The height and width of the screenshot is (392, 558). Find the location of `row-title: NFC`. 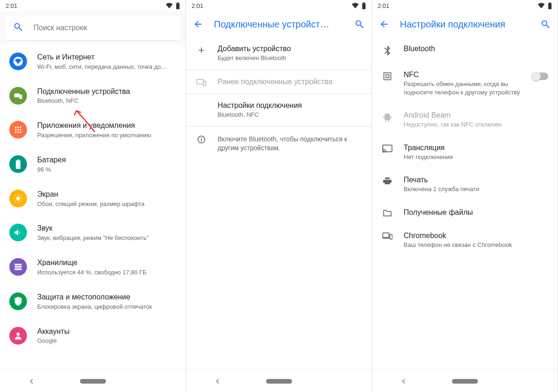

row-title: NFC is located at coordinates (463, 75).